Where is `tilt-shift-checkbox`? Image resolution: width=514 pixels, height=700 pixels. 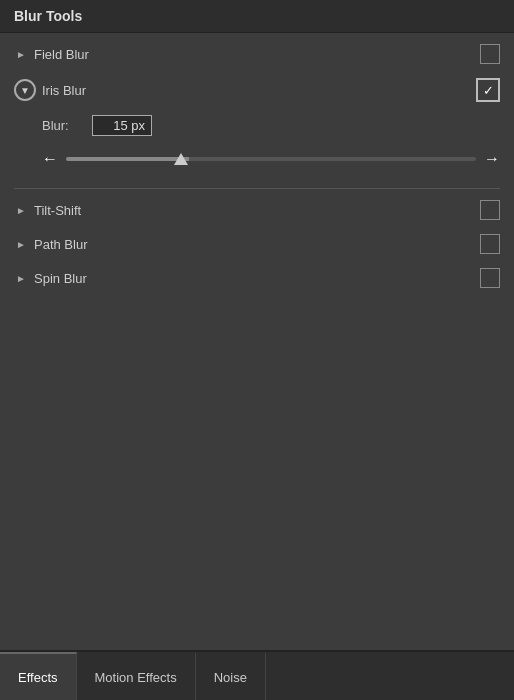
tilt-shift-checkbox is located at coordinates (490, 210).